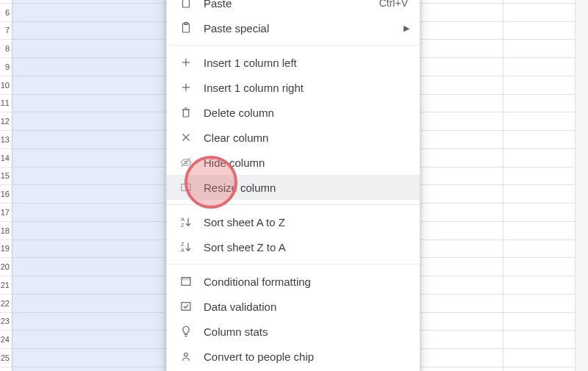 Image resolution: width=588 pixels, height=371 pixels. Describe the element at coordinates (293, 187) in the screenshot. I see `menu-resize-column: Resize column` at that location.